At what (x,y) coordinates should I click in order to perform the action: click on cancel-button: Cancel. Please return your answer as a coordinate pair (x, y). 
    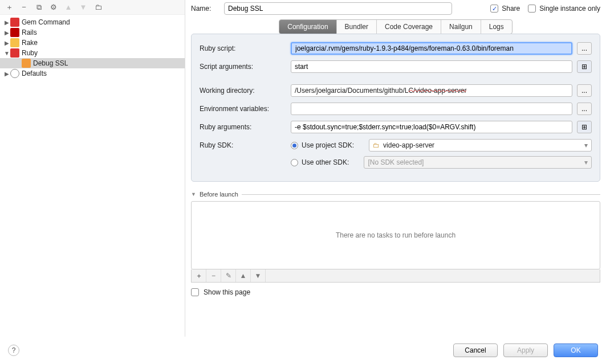
    Looking at the image, I should click on (475, 350).